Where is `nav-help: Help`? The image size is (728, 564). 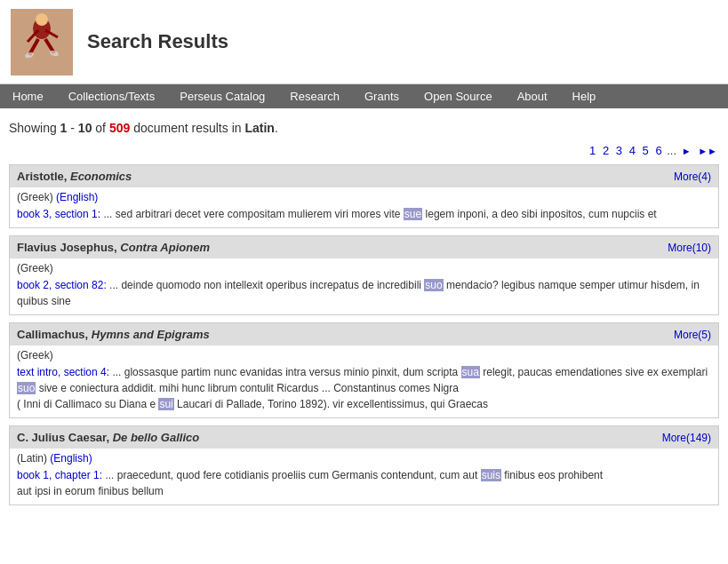
nav-help: Help is located at coordinates (585, 96).